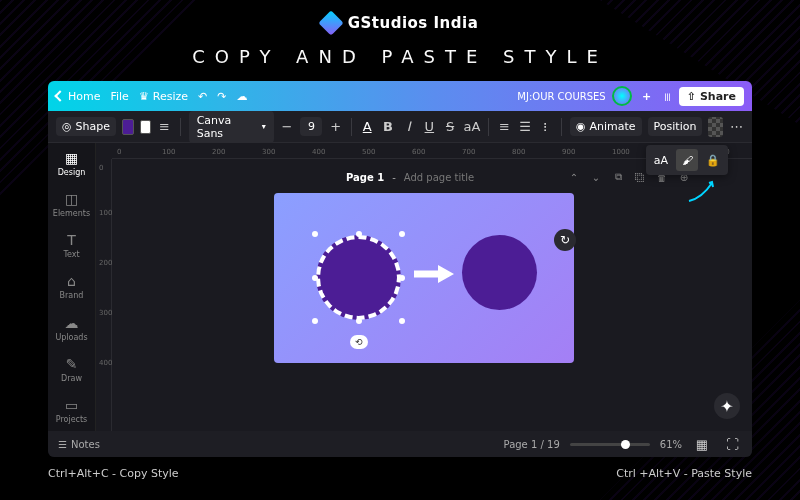  I want to click on text-case-button: aA, so click(472, 127).